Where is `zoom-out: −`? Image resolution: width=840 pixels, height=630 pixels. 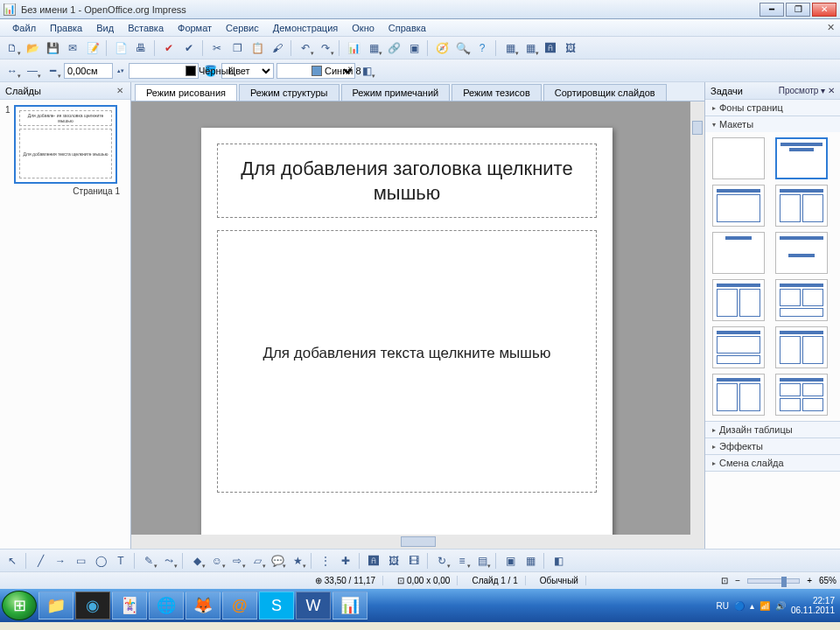 zoom-out: − is located at coordinates (738, 581).